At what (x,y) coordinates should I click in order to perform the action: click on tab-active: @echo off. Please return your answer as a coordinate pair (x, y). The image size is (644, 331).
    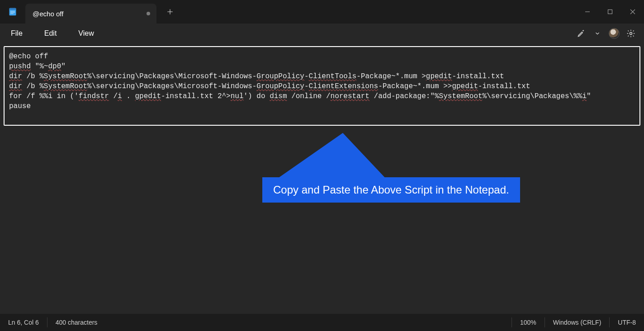
    Looking at the image, I should click on (91, 14).